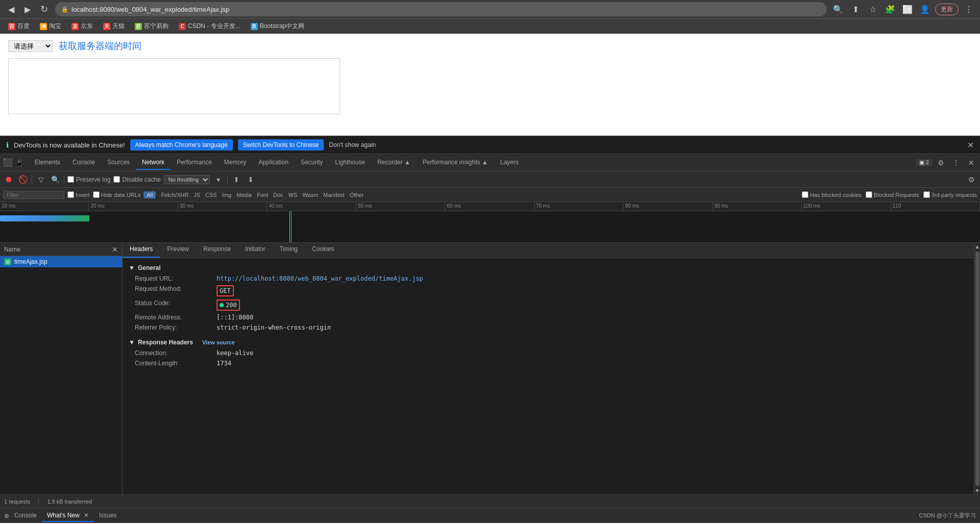  Describe the element at coordinates (977, 491) in the screenshot. I see `scroll-down-btn: ▼` at that location.